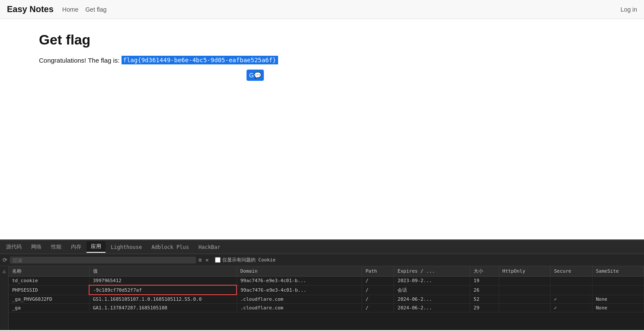 The image size is (644, 331). I want to click on col-secure: Secure, so click(571, 271).